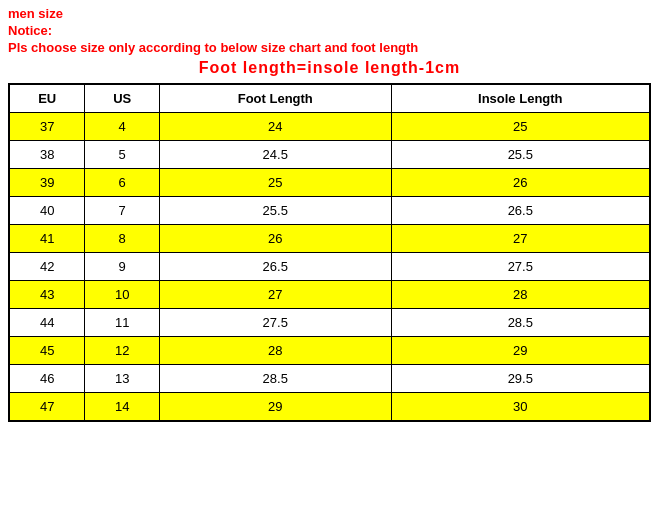 Image resolution: width=659 pixels, height=515 pixels. Describe the element at coordinates (330, 351) in the screenshot. I see `table-row: 45122829` at that location.